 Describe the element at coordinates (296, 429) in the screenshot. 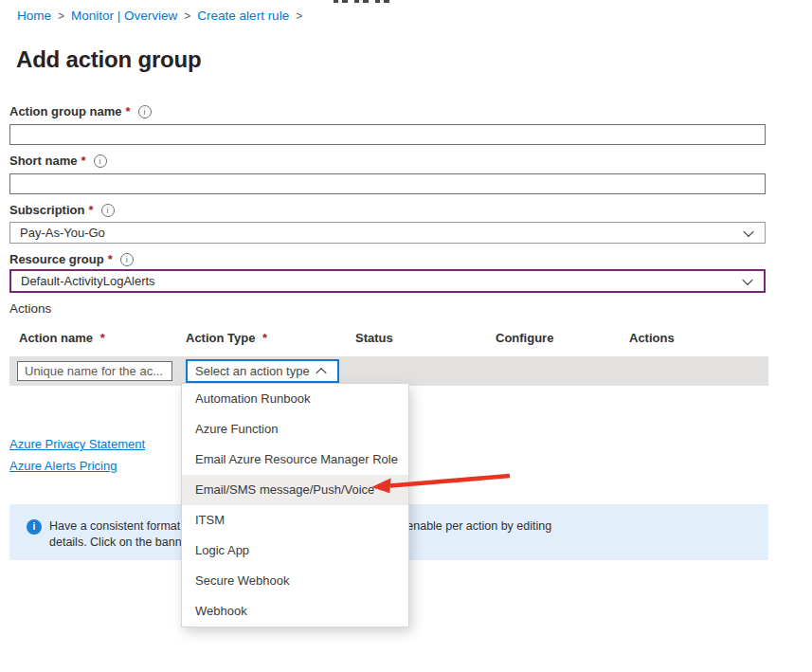

I see `action-type-option: Azure Function` at that location.